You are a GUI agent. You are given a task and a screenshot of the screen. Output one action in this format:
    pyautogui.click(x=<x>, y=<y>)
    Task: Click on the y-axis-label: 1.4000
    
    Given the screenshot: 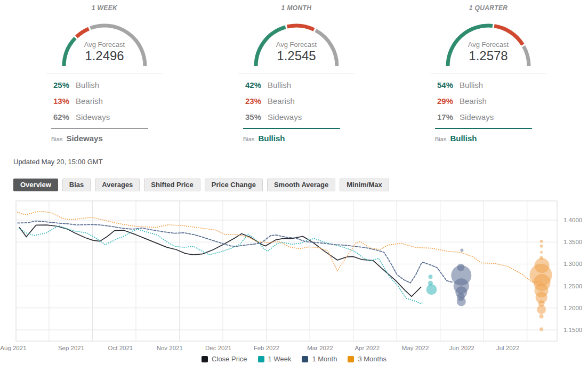 What is the action you would take?
    pyautogui.click(x=573, y=220)
    